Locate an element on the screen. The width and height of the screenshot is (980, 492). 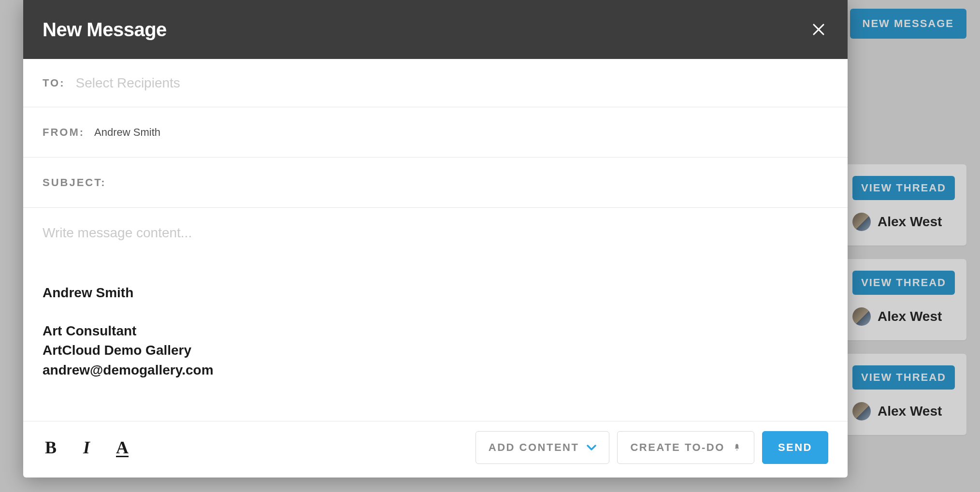
footer-actions: ADD CONTENT CREATE TO-DO SEND is located at coordinates (652, 448).